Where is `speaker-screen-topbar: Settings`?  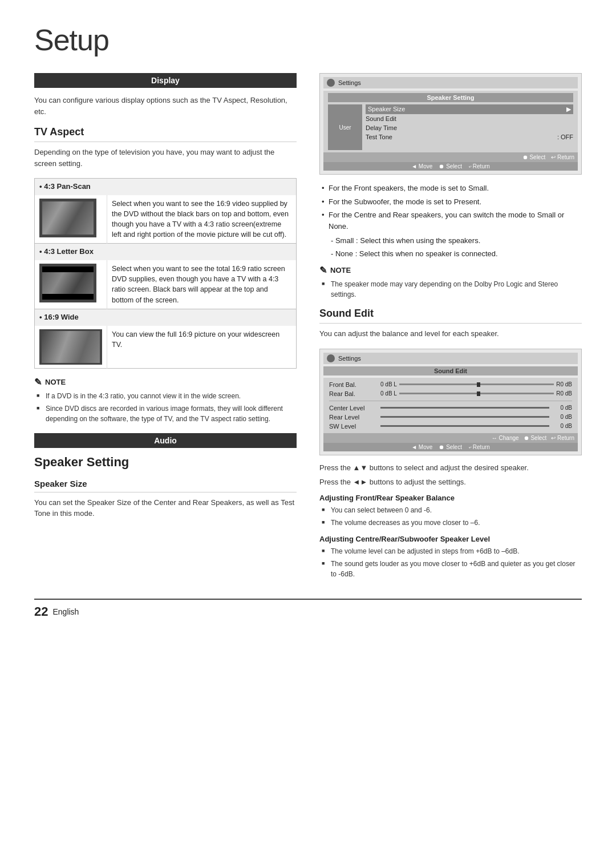
speaker-screen-topbar: Settings is located at coordinates (350, 83).